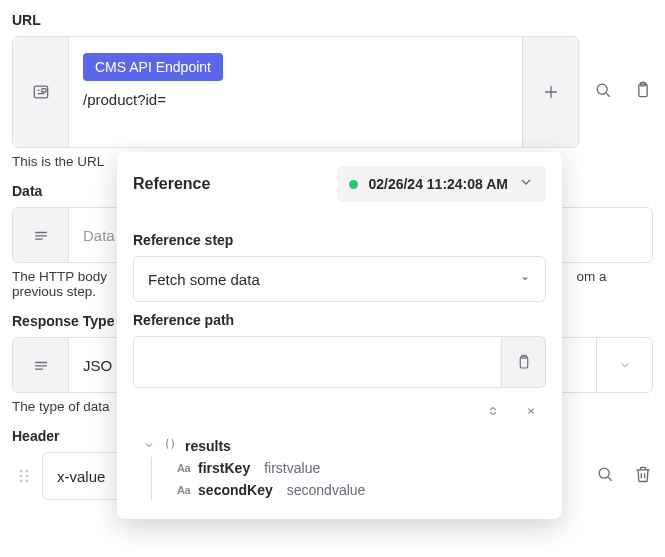 This screenshot has width=665, height=557. What do you see at coordinates (340, 490) in the screenshot?
I see `tree-node-item: Aa secondKey secondvalue` at bounding box center [340, 490].